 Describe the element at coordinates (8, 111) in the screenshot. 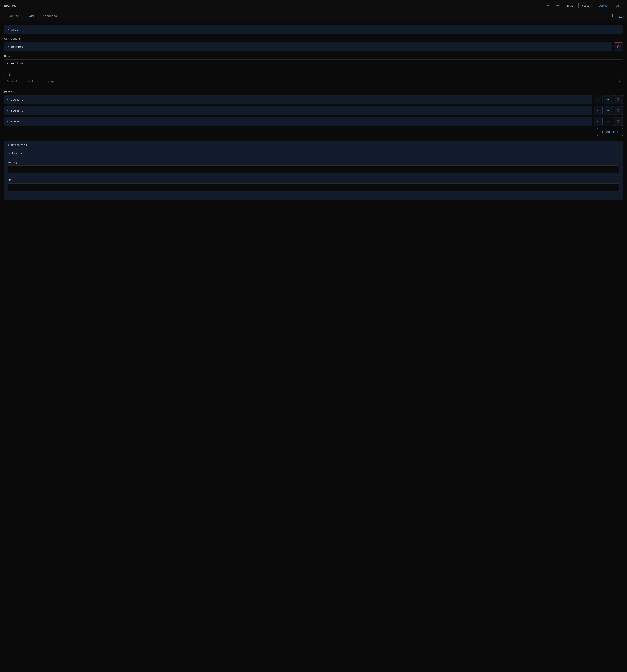

I see `port2-arrow-icon: ▶` at that location.